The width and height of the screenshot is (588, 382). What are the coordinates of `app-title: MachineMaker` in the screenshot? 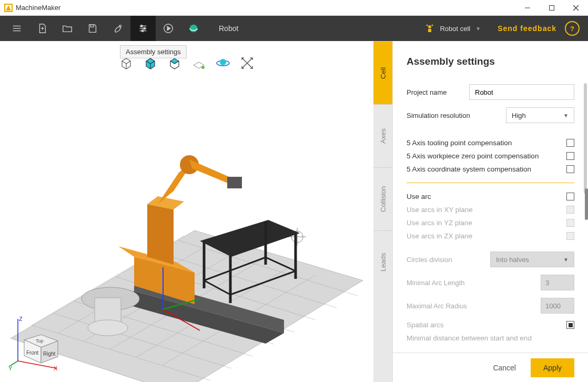 It's located at (38, 7).